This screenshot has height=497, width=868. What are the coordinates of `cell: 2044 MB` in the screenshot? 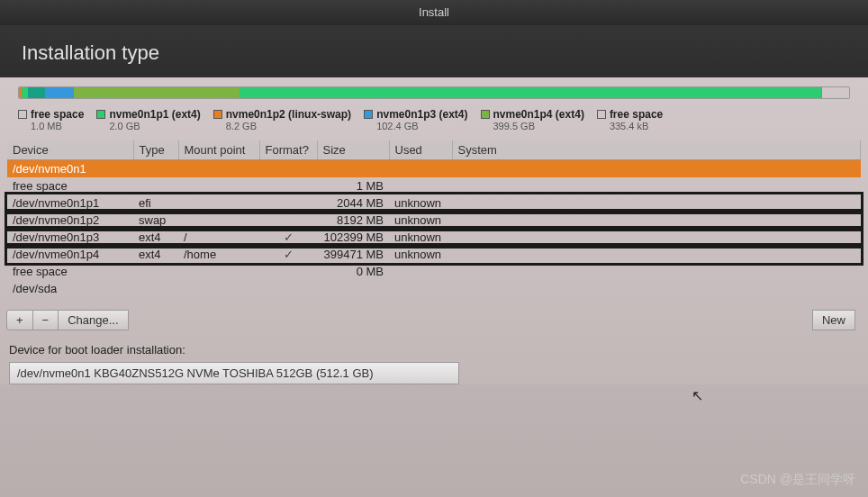 It's located at (353, 203).